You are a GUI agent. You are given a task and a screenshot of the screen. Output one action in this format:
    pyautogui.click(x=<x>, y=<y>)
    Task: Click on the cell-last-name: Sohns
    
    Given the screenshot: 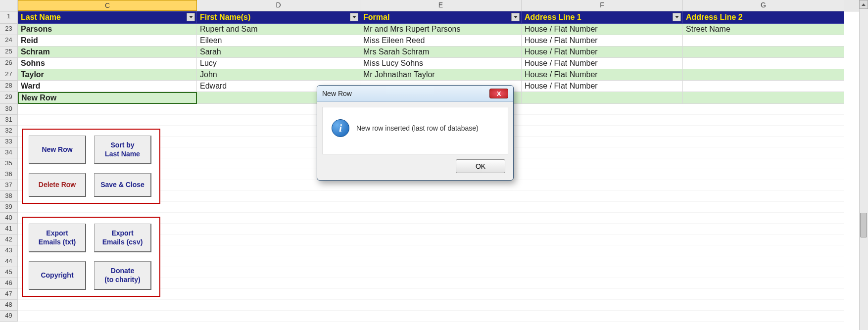 What is the action you would take?
    pyautogui.click(x=107, y=63)
    